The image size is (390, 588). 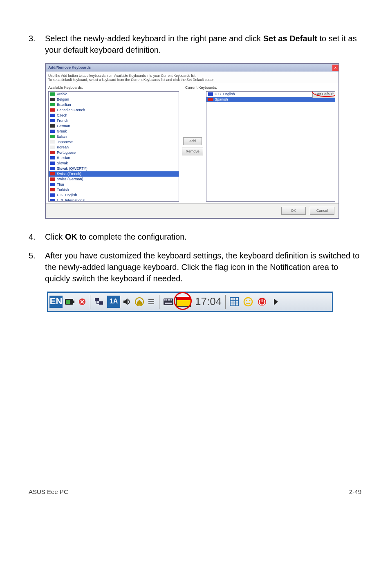 What do you see at coordinates (117, 88) in the screenshot?
I see `available-label: Available Keyboards:` at bounding box center [117, 88].